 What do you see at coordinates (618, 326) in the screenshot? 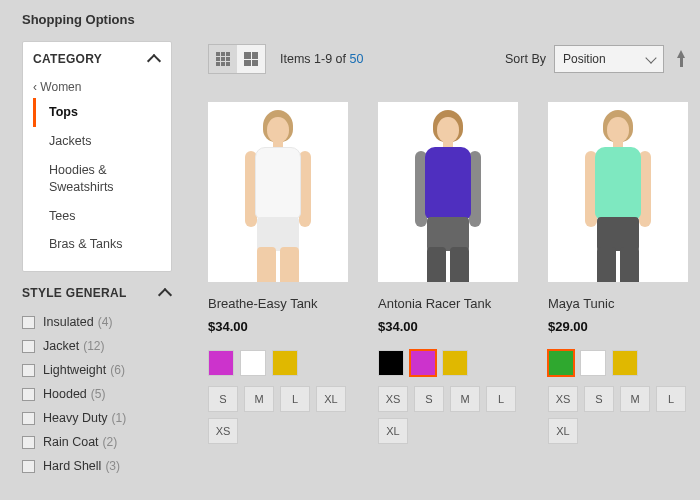
I see `product-price: $29.00` at bounding box center [618, 326].